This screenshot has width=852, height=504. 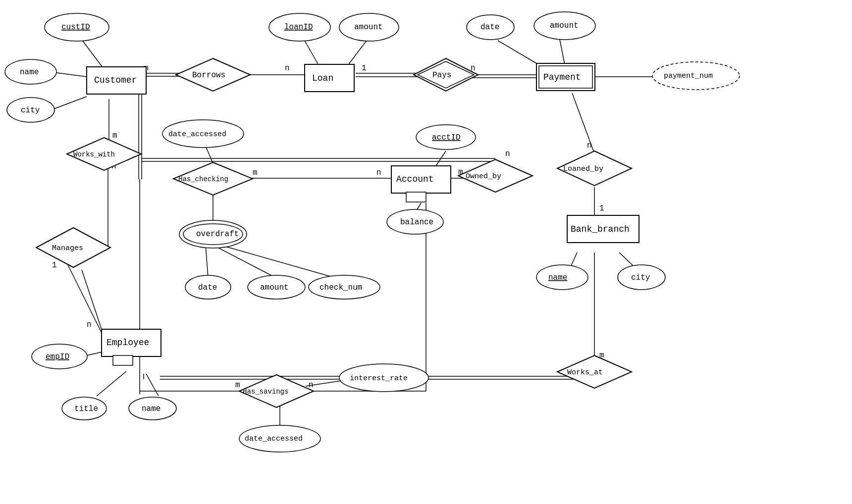 What do you see at coordinates (584, 169) in the screenshot?
I see `loaned-by-label: Loaned_by` at bounding box center [584, 169].